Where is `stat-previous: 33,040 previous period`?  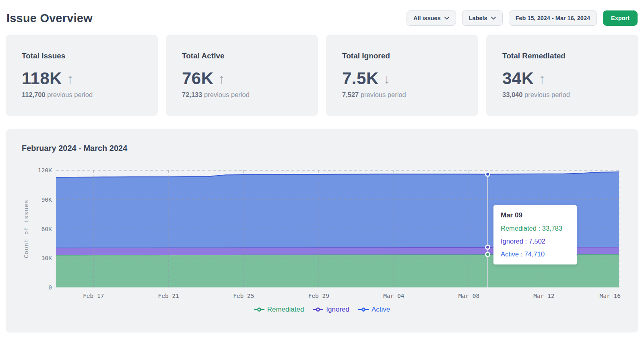
stat-previous: 33,040 previous period is located at coordinates (562, 95).